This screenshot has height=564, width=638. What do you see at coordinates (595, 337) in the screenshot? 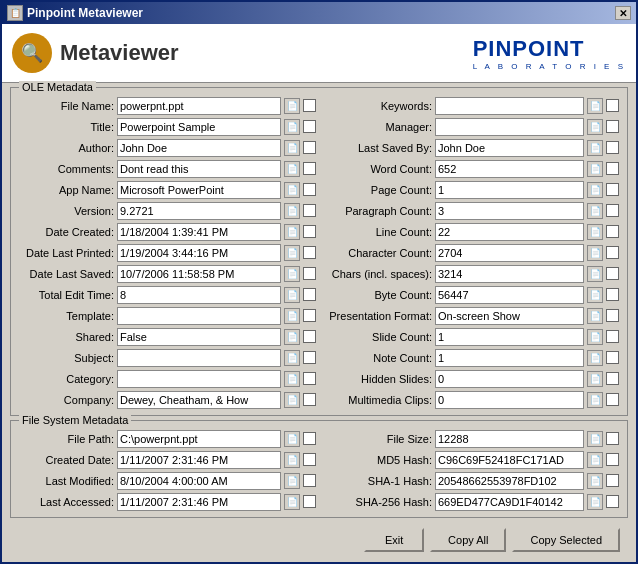
I see `copy-icon-slidecount: 📄` at bounding box center [595, 337].